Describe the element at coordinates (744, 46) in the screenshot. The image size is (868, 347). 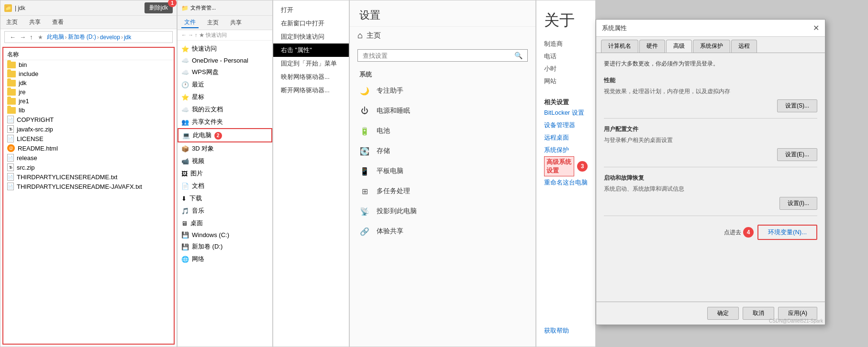
I see `tab-remote: 远程` at that location.